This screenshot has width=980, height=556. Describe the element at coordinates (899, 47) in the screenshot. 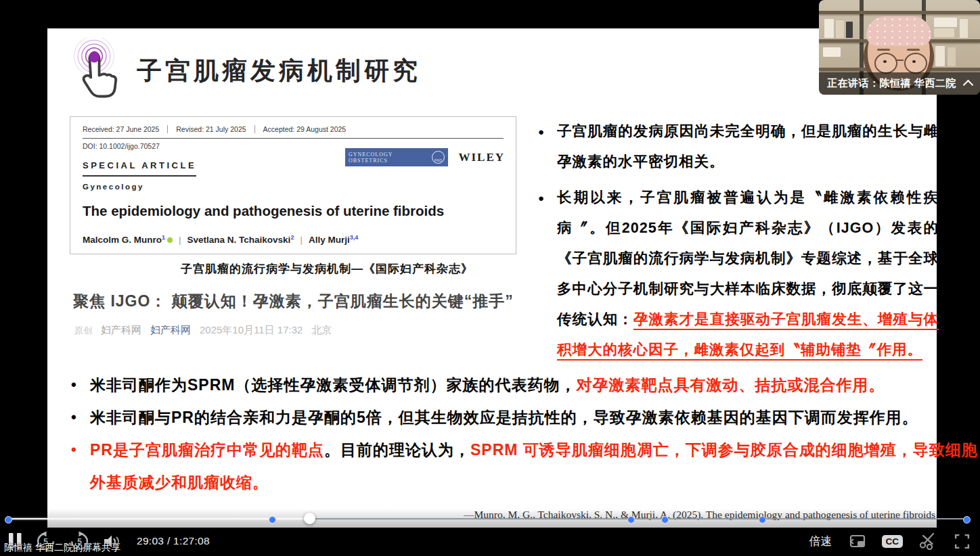

I see `webcam-video-tile: 正在讲话：陈恒禧 华西二院` at that location.